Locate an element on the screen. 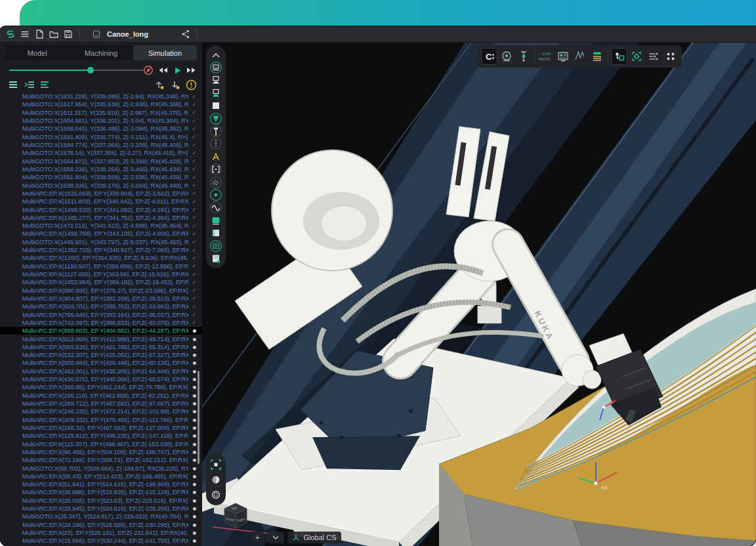 The height and width of the screenshot is (546, 756). operation-row: MultiGOTO:X(1538.336), Y(339.176), Z(-3.… is located at coordinates (101, 185).